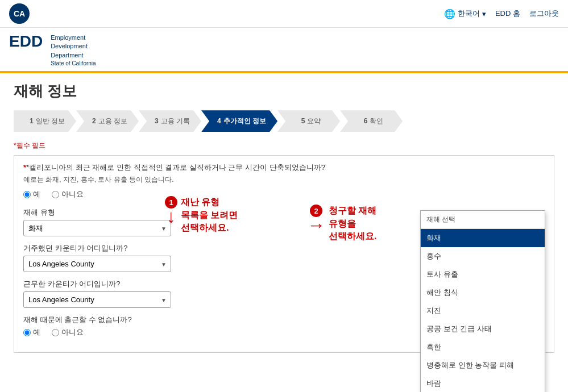 Image resolution: width=568 pixels, height=392 pixels. What do you see at coordinates (284, 48) in the screenshot?
I see `site-header: EDD Employment Development Department St…` at bounding box center [284, 48].